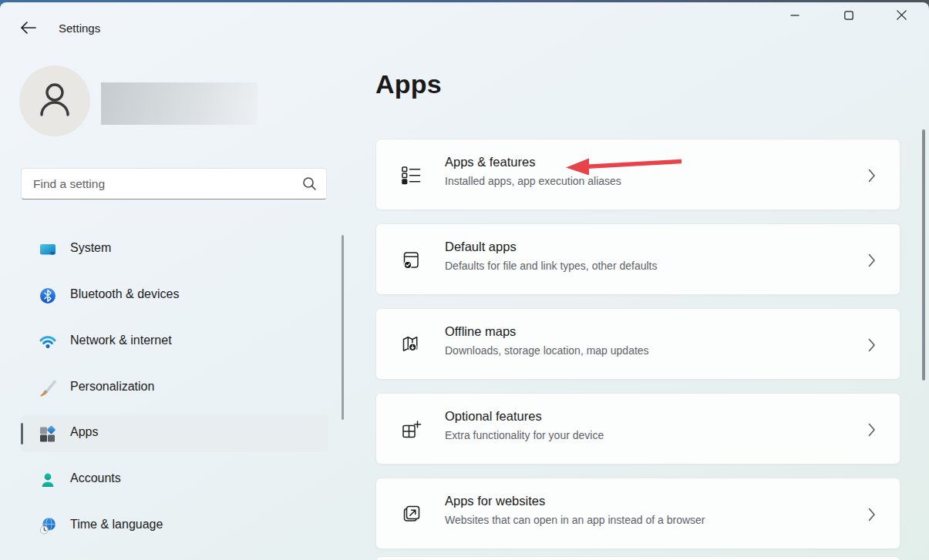  What do you see at coordinates (524, 435) in the screenshot?
I see `card-subtitle: Extra functionality for your device` at bounding box center [524, 435].